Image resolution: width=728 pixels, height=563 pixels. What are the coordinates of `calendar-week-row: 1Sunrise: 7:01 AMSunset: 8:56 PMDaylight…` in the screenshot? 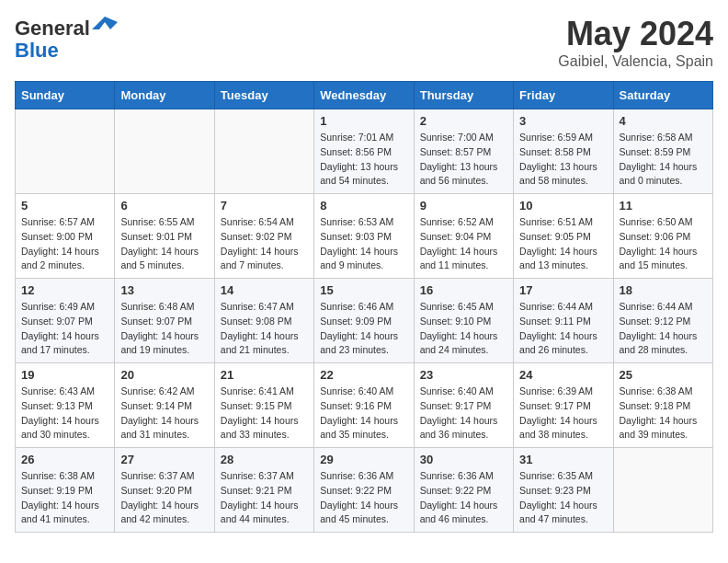 It's located at (364, 152).